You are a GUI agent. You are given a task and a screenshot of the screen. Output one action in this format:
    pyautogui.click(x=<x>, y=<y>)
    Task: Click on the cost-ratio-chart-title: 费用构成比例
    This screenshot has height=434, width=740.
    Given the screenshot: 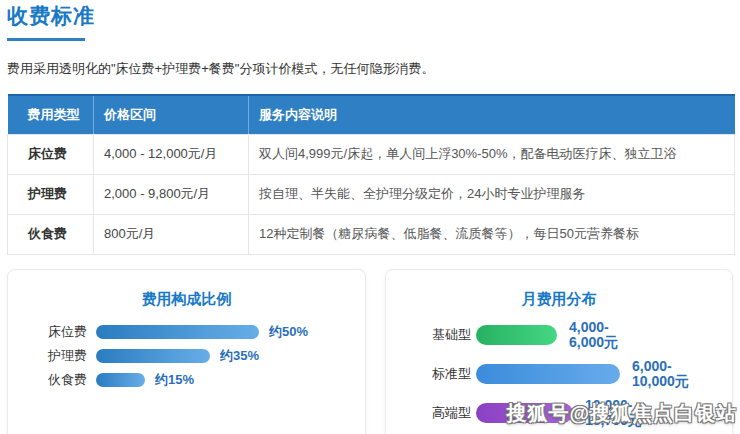 What is the action you would take?
    pyautogui.click(x=186, y=300)
    